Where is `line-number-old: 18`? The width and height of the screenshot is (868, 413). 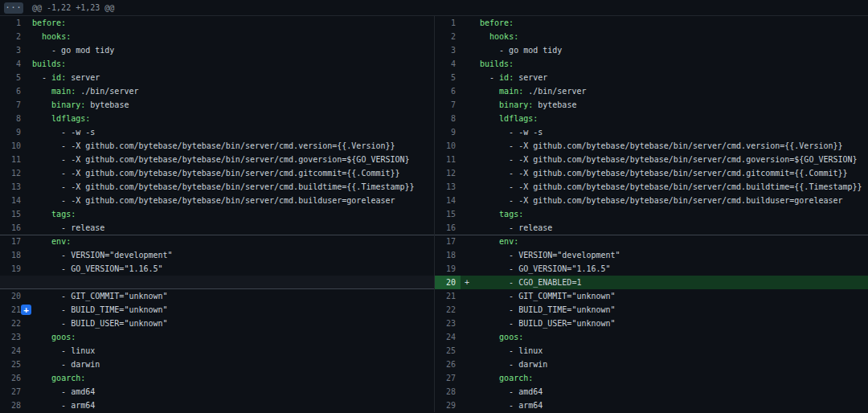 line-number-old: 18 is located at coordinates (13, 256).